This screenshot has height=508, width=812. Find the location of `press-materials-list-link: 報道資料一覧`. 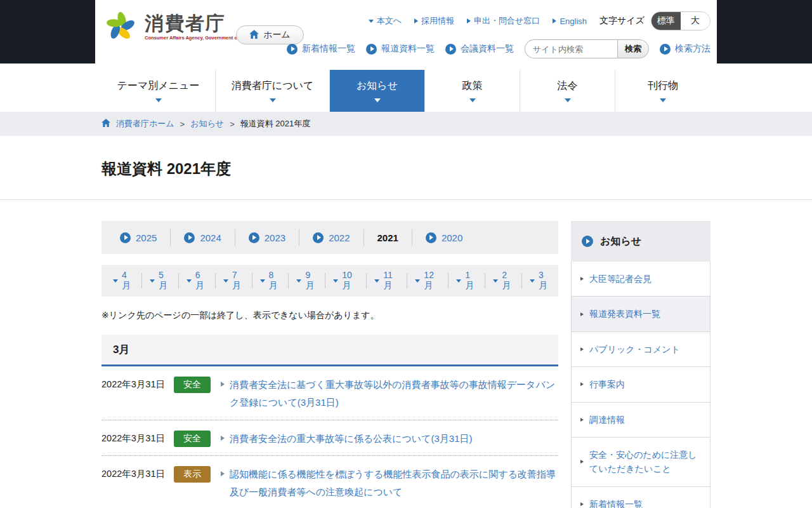

press-materials-list-link: 報道資料一覧 is located at coordinates (400, 49).